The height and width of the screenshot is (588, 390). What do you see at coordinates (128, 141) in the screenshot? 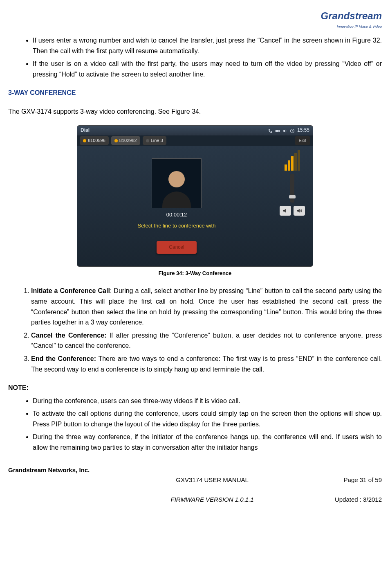
I see `tab-label: 8102982` at bounding box center [128, 141].